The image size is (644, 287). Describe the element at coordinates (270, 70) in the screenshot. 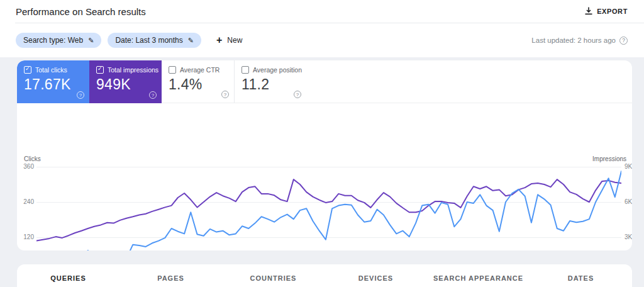

I see `card-header: Average position` at that location.